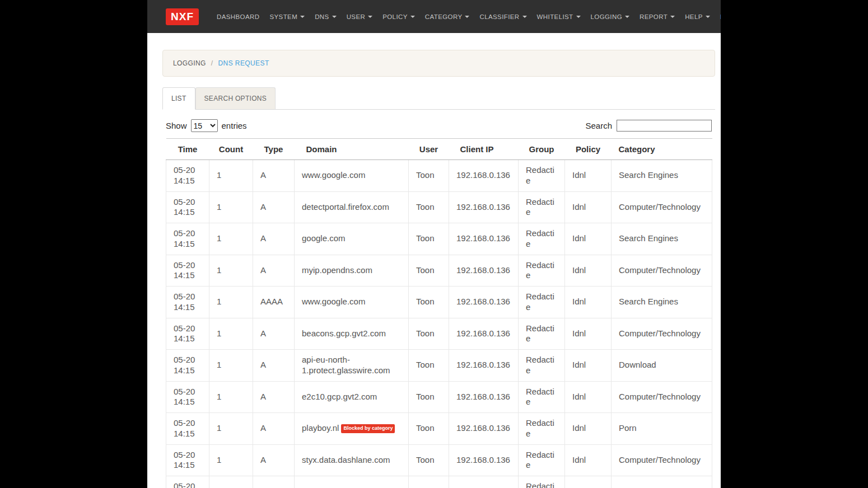  What do you see at coordinates (434, 17) in the screenshot?
I see `top-navbar: NXF DASHBOARDSYSTEMDNSUSERPOLICYCATEGORY…` at bounding box center [434, 17].